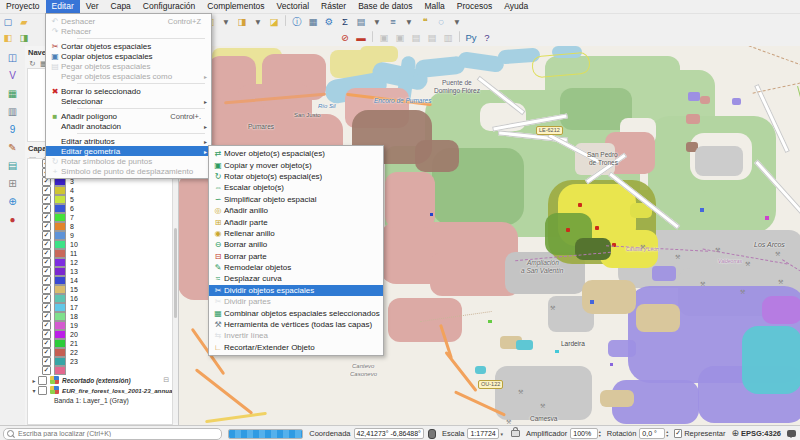 The width and height of the screenshot is (800, 440). I want to click on stop-edits-icon: ⊘, so click(345, 38).